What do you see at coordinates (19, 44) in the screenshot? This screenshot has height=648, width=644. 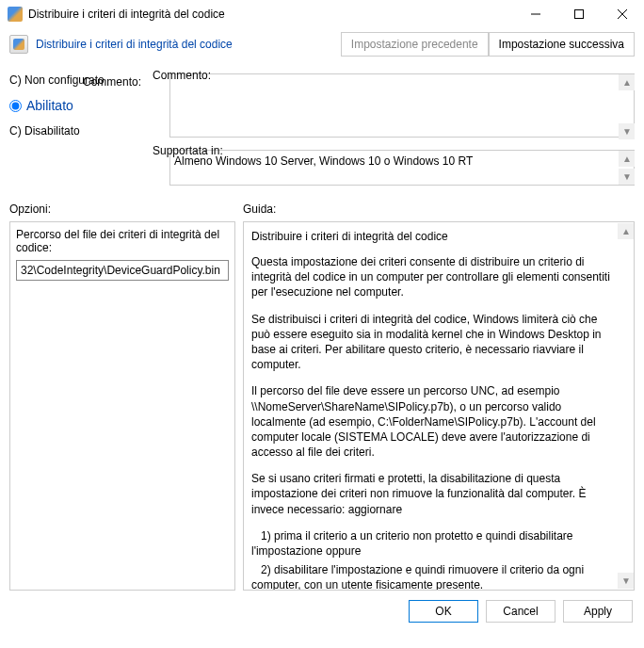 I see `policy-icon` at bounding box center [19, 44].